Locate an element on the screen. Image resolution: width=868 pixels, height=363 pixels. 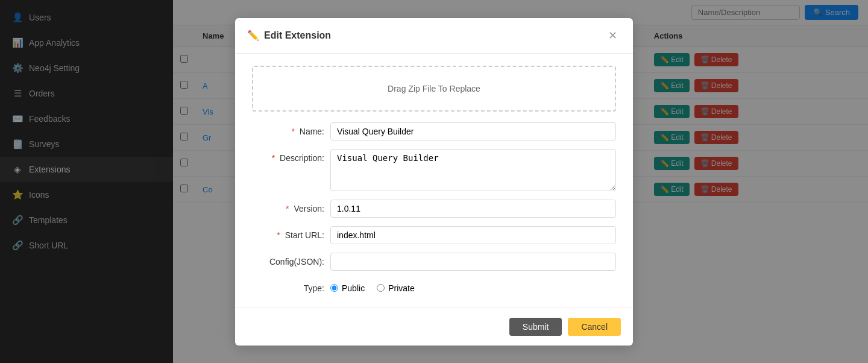
name-input is located at coordinates (473, 131).